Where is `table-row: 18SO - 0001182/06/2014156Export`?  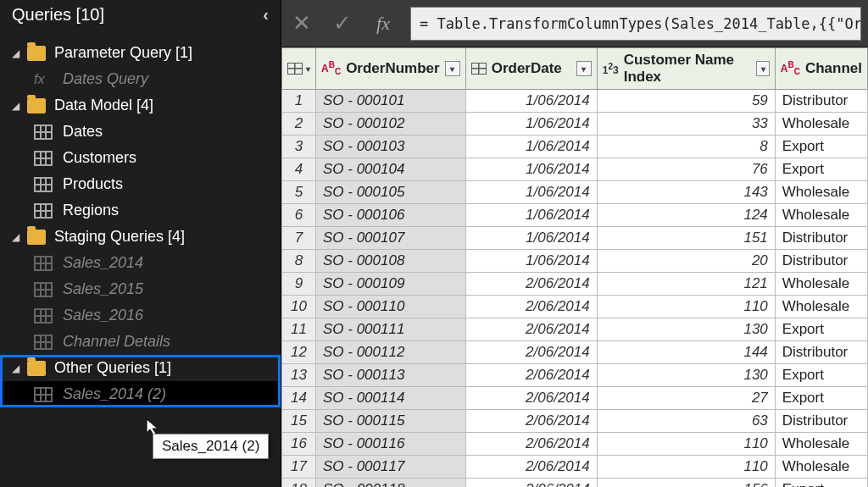
table-row: 18SO - 0001182/06/2014156Export is located at coordinates (575, 483).